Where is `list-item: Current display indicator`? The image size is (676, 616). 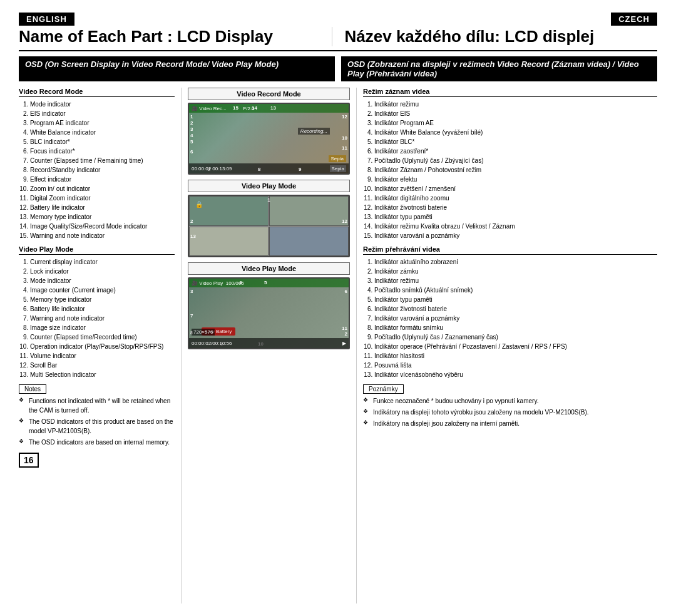 list-item: Current display indicator is located at coordinates (103, 262).